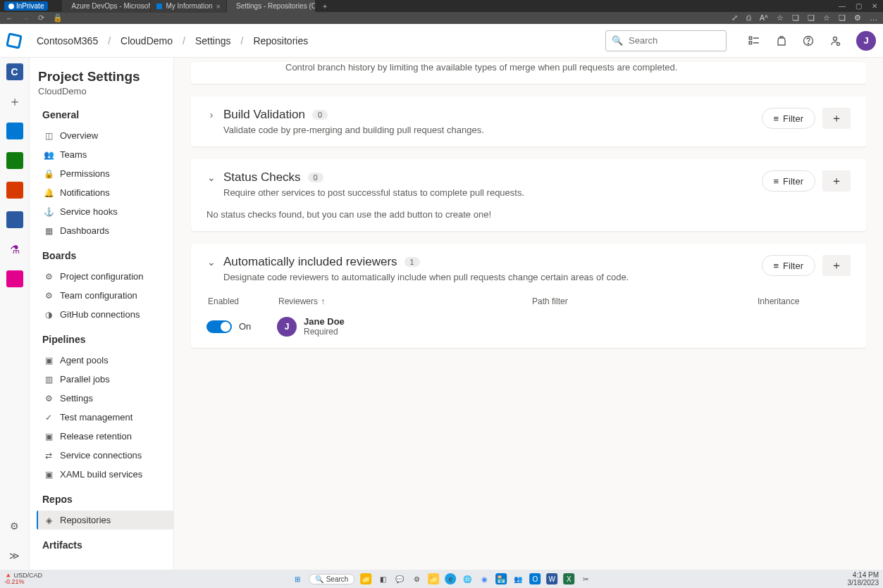  What do you see at coordinates (835, 41) in the screenshot?
I see `user-settings-icon` at bounding box center [835, 41].